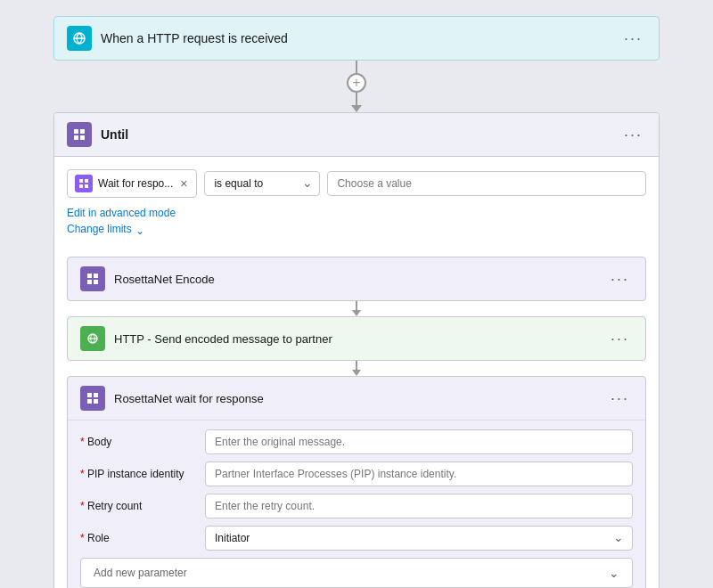 This screenshot has width=713, height=588. Describe the element at coordinates (356, 474) in the screenshot. I see `field-row-pip: * PIP instance identity` at that location.